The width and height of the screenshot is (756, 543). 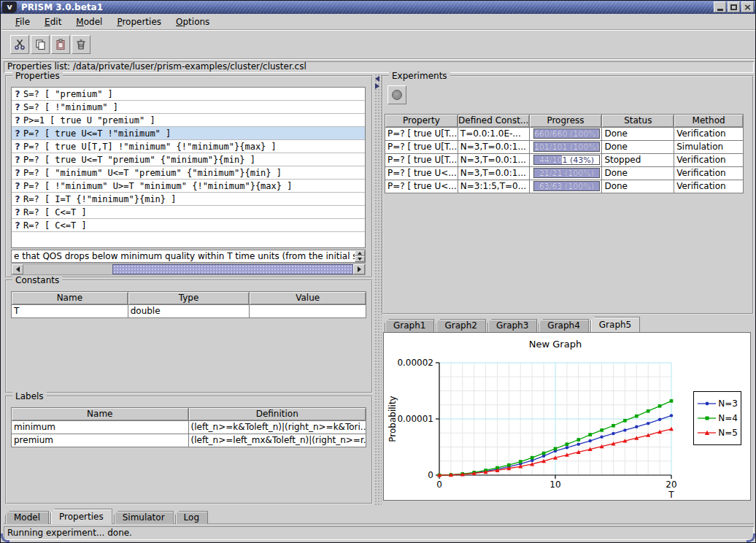 What do you see at coordinates (565, 147) in the screenshot?
I see `experiment-row: P=? [ true U[T...N=3,T=0.0:1...101/101 (…` at bounding box center [565, 147].